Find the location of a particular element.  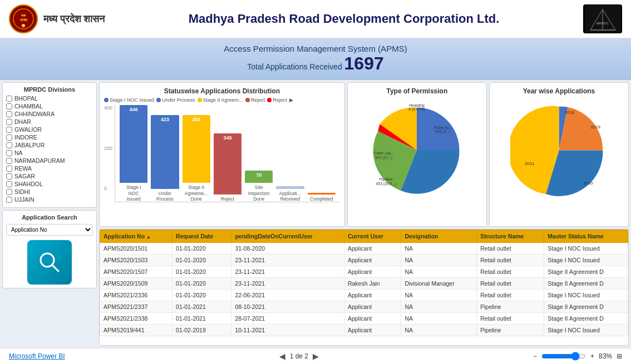

bar-chart-legend: Stage I NOC Issued Under Process Stage I… is located at coordinates (222, 100).